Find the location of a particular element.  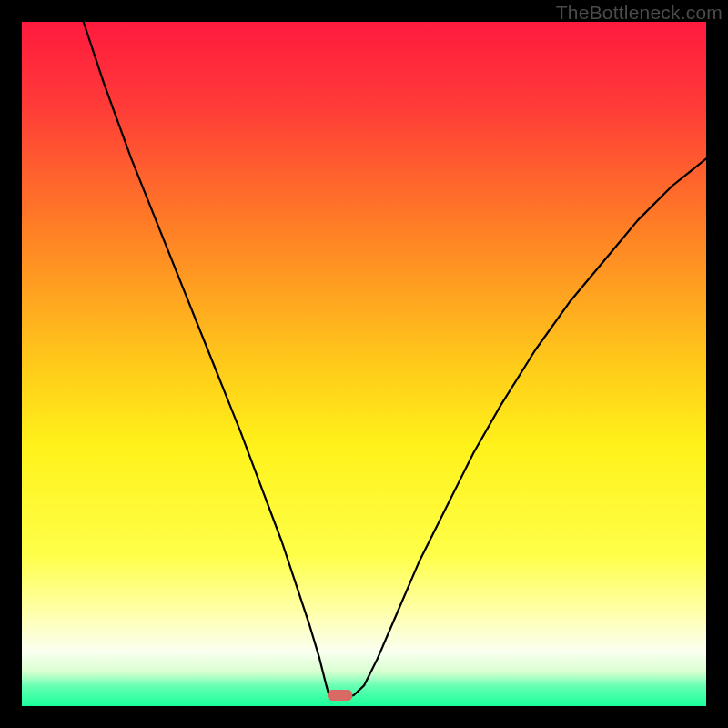

watermark-text: TheBottleneck.com is located at coordinates (639, 13).